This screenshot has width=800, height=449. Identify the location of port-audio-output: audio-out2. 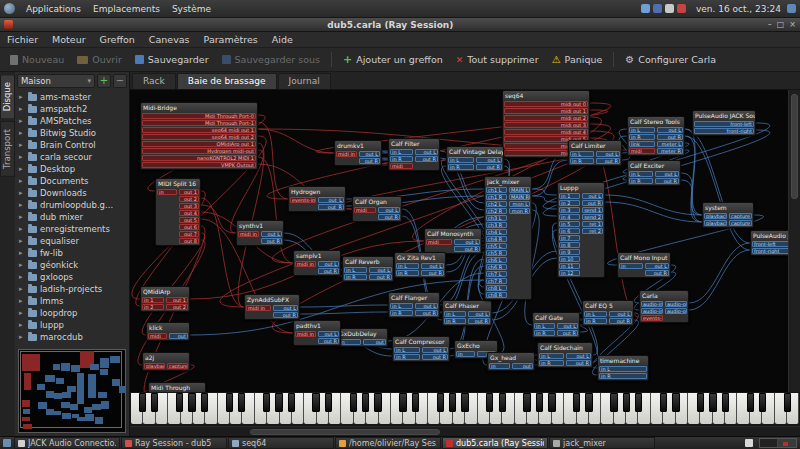
(676, 311).